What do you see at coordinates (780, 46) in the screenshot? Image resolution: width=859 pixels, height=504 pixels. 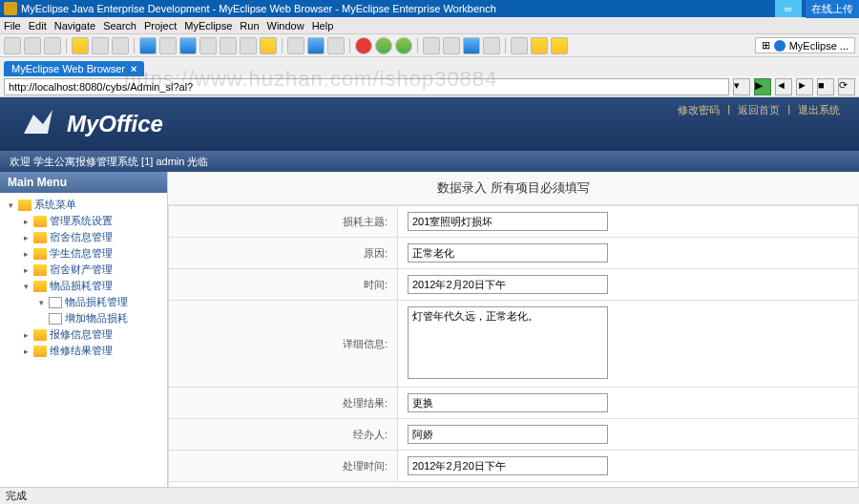 I see `myeclipse-icon` at bounding box center [780, 46].